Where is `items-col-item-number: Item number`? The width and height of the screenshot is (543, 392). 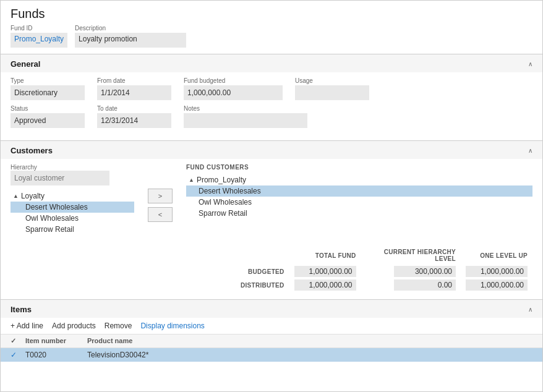
items-col-item-number: Item number is located at coordinates (56, 341).